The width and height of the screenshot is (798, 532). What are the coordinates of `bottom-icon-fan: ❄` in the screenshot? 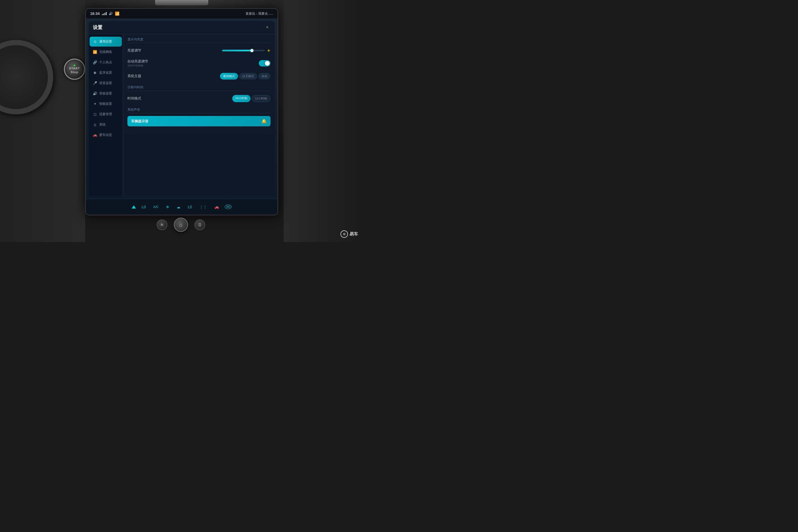 It's located at (168, 207).